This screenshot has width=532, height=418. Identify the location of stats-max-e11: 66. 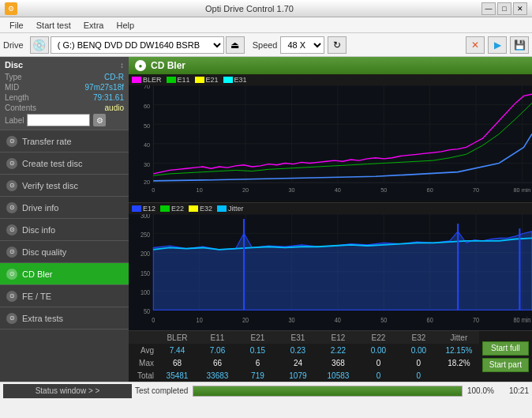
(218, 363).